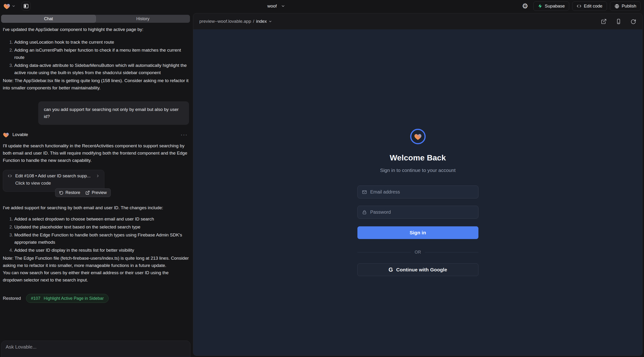 Image resolution: width=644 pixels, height=357 pixels. I want to click on supabase-label: Supabase, so click(555, 6).